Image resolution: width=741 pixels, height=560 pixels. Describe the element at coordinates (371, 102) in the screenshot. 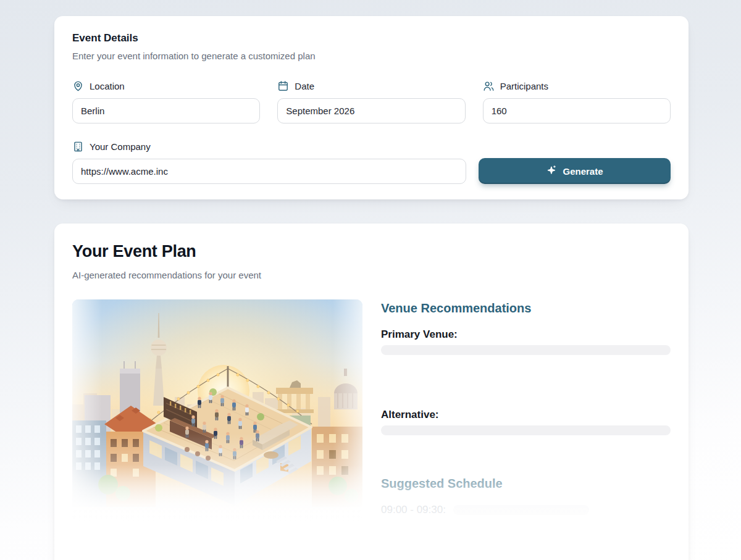

I see `date-field-group: Date` at that location.